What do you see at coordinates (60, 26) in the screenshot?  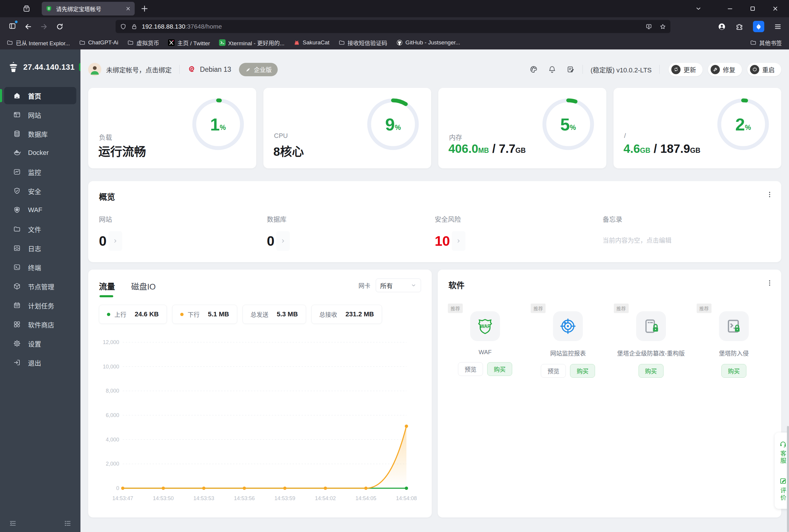 I see `reload-icon` at bounding box center [60, 26].